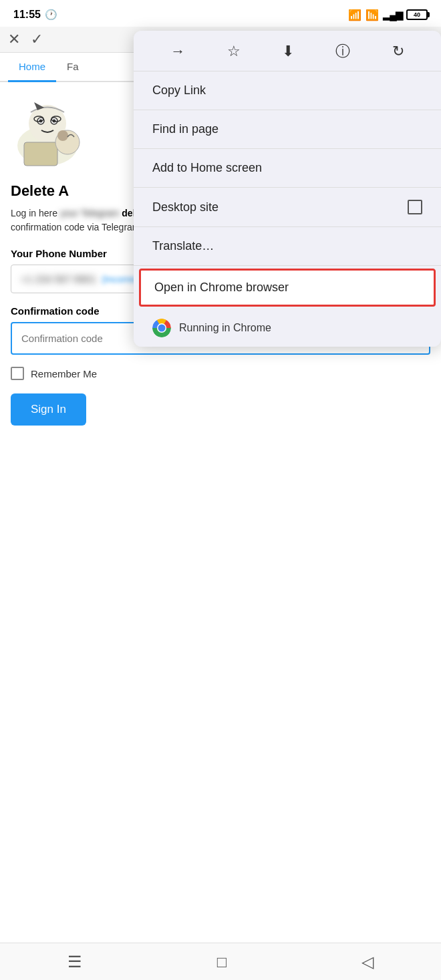  I want to click on translate-label: Translate…, so click(183, 246).